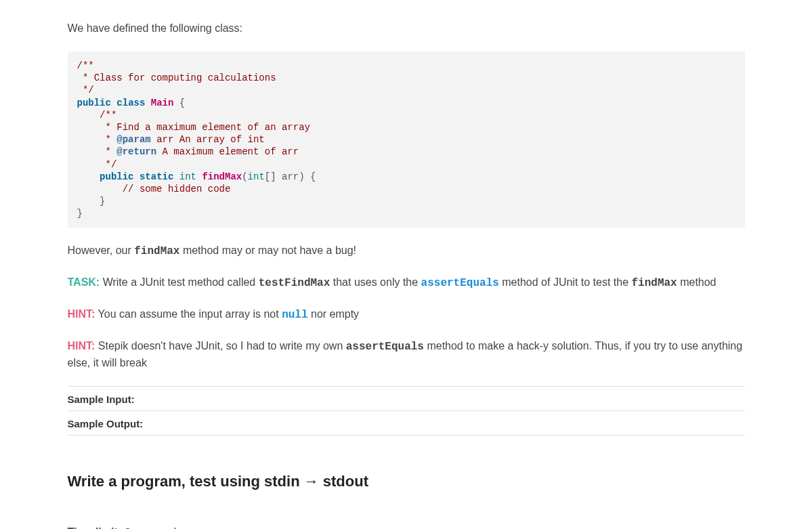 This screenshot has height=529, width=812. What do you see at coordinates (228, 152) in the screenshot?
I see `code-comment: A maximum element of arr` at bounding box center [228, 152].